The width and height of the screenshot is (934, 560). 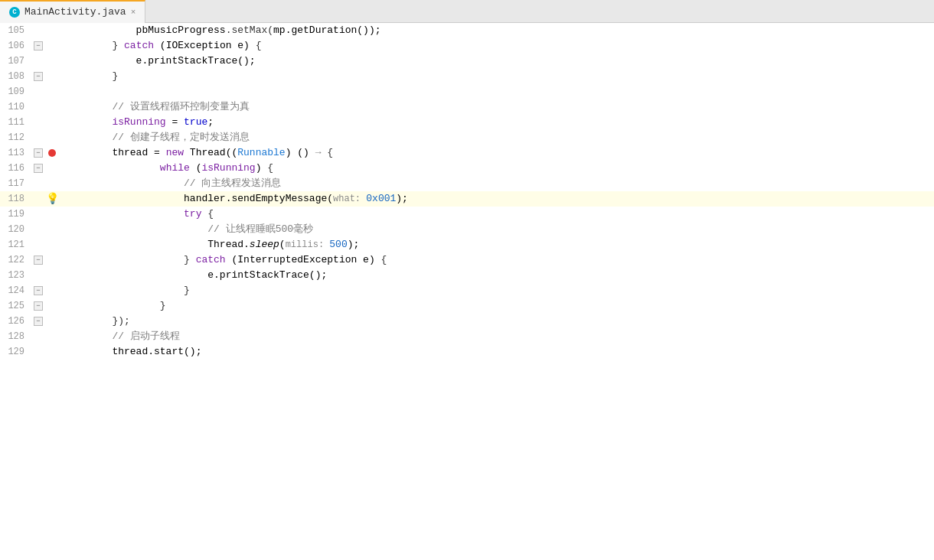 What do you see at coordinates (467, 260) in the screenshot?
I see `code-line: 122− } catch (InterruptedException e) {` at bounding box center [467, 260].